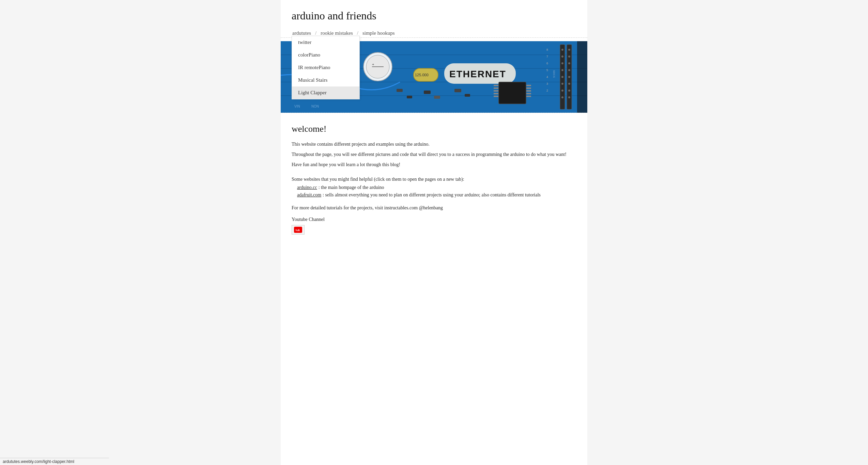 Image resolution: width=868 pixels, height=465 pixels. What do you see at coordinates (298, 230) in the screenshot?
I see `youtube-icon: You` at bounding box center [298, 230].